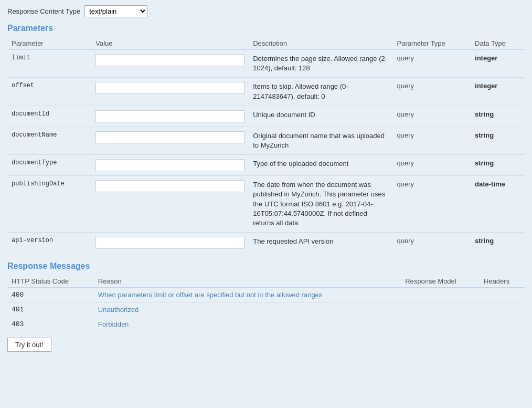 Image resolution: width=532 pixels, height=408 pixels. Describe the element at coordinates (248, 281) in the screenshot. I see `col-reason: Reason` at that location.